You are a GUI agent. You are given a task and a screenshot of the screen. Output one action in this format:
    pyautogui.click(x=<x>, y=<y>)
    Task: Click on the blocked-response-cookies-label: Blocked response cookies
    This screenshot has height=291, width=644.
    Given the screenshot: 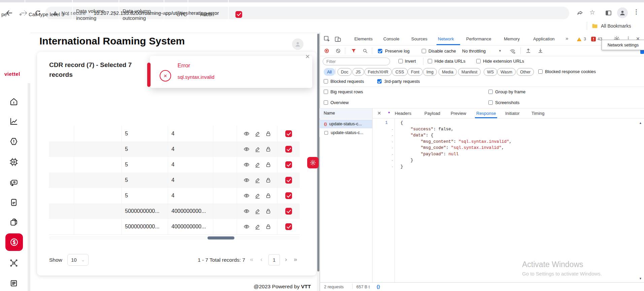 What is the action you would take?
    pyautogui.click(x=571, y=72)
    